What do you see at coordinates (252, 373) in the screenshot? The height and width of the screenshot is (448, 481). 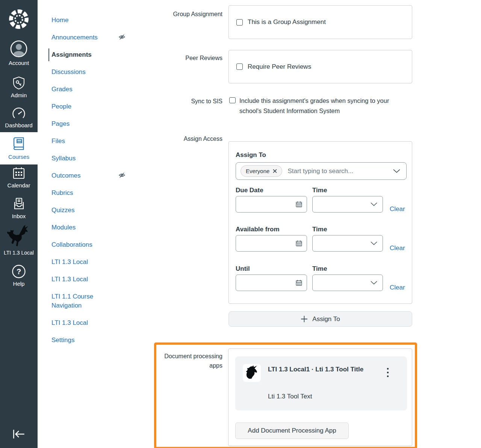 I see `unicorn-icon` at bounding box center [252, 373].